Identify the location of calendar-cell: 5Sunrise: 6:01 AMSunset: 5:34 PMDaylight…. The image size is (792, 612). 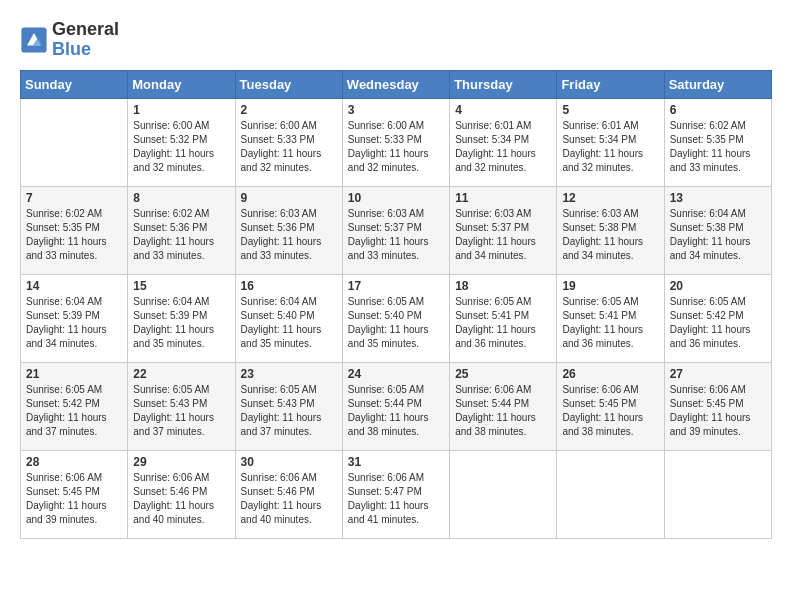
(610, 142).